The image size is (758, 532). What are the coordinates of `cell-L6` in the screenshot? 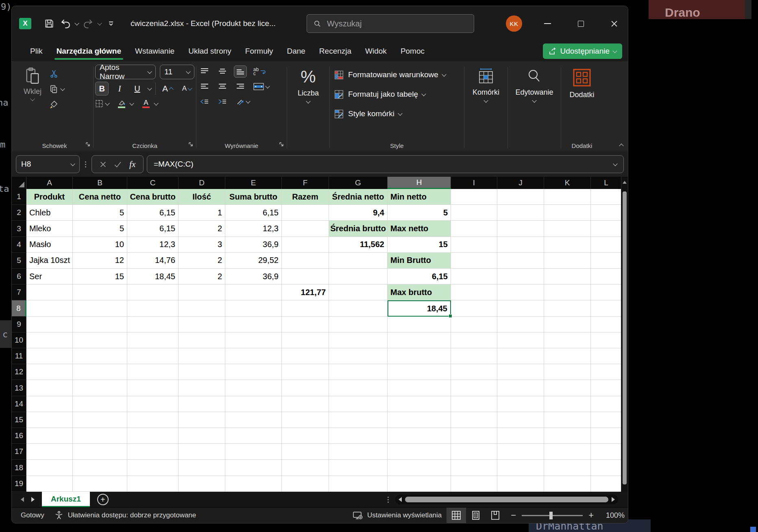 It's located at (606, 276).